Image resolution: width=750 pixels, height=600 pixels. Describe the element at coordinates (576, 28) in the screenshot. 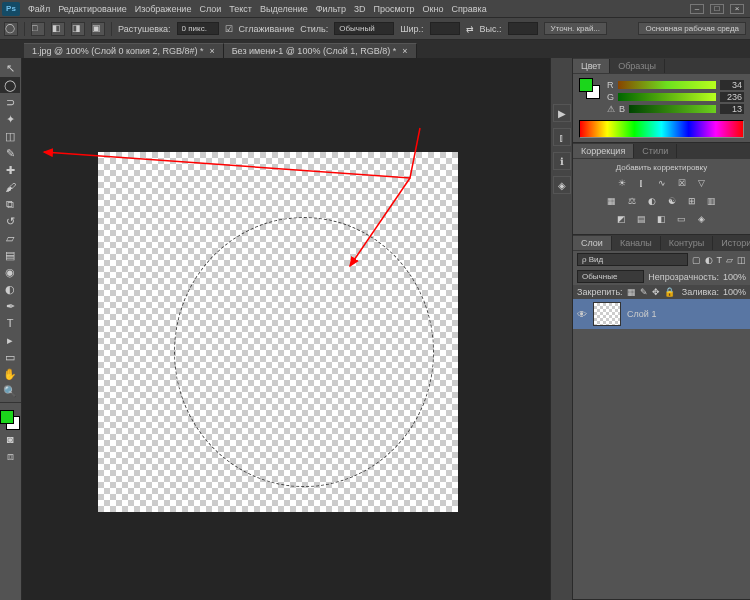

I see `refine-edge-button: Уточн. край...` at that location.